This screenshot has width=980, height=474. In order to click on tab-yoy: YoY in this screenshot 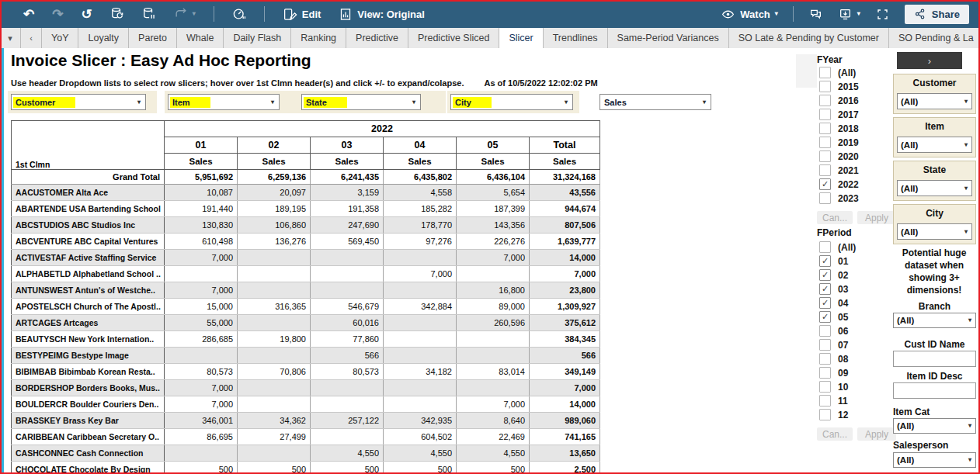, I will do `click(61, 38)`.